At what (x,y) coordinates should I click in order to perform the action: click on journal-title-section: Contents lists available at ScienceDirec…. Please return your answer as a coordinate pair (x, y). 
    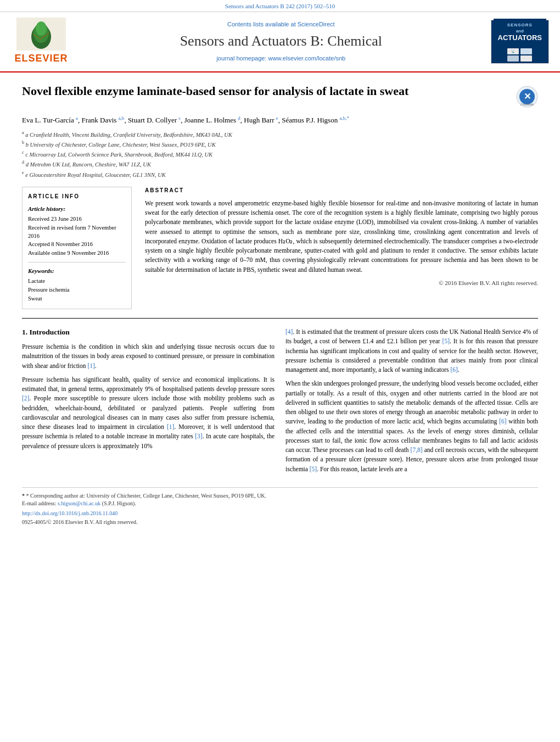
    Looking at the image, I should click on (281, 42).